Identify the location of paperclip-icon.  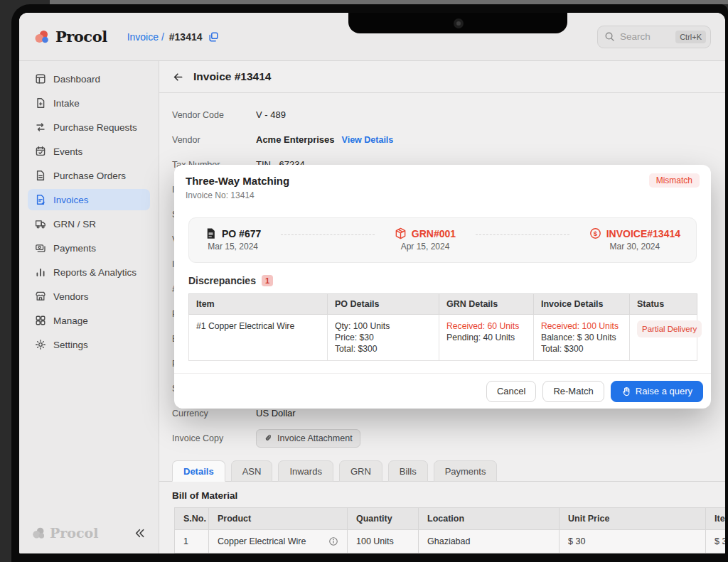
(269, 438).